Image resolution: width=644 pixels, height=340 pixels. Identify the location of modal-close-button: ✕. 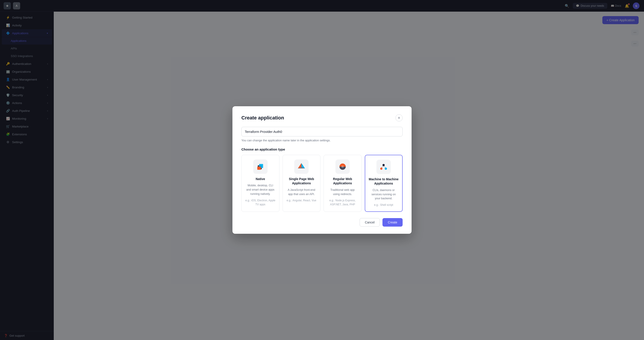
(399, 118).